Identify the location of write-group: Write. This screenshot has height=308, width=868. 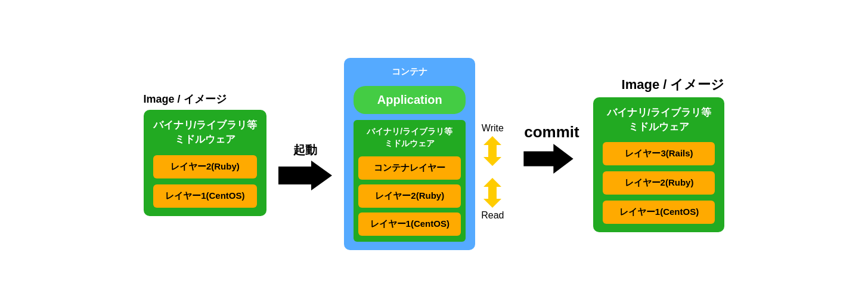
(492, 144).